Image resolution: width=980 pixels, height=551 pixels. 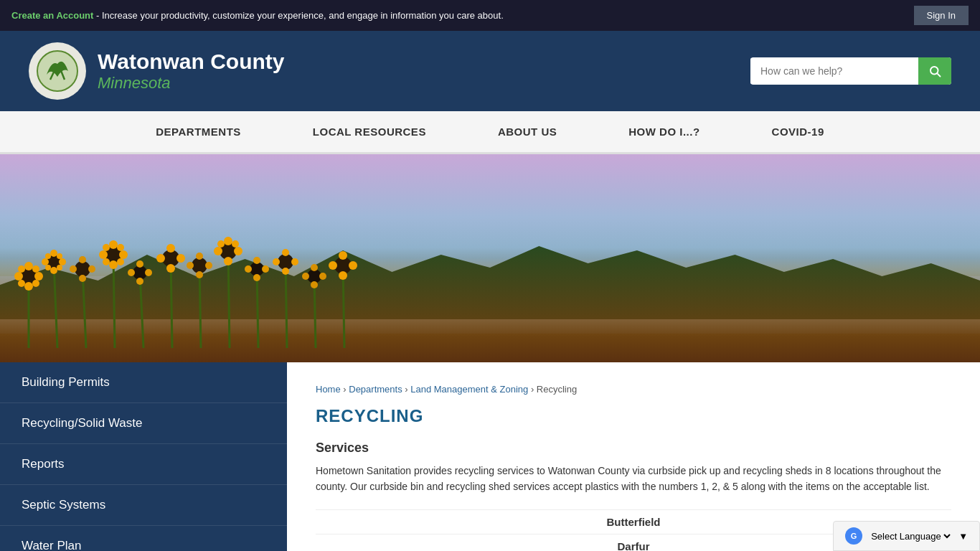 I want to click on sidebar-item-building-permits: Building Permits, so click(x=143, y=383).